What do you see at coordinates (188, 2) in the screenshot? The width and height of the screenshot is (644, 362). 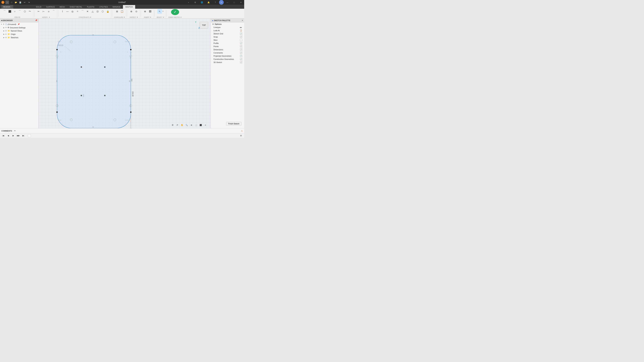 I see `new-window-btn: +` at bounding box center [188, 2].